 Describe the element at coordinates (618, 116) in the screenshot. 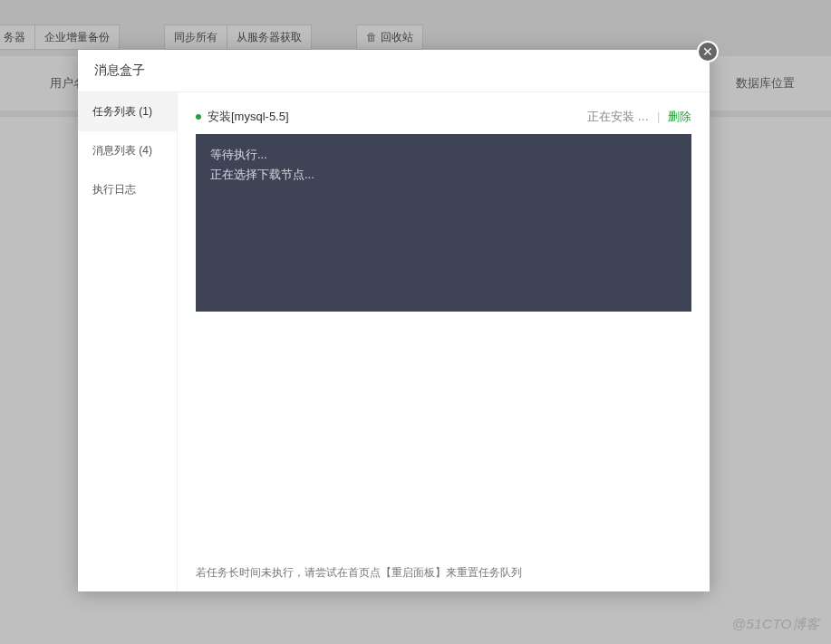

I see `task-status-text: 正在安装 …` at that location.